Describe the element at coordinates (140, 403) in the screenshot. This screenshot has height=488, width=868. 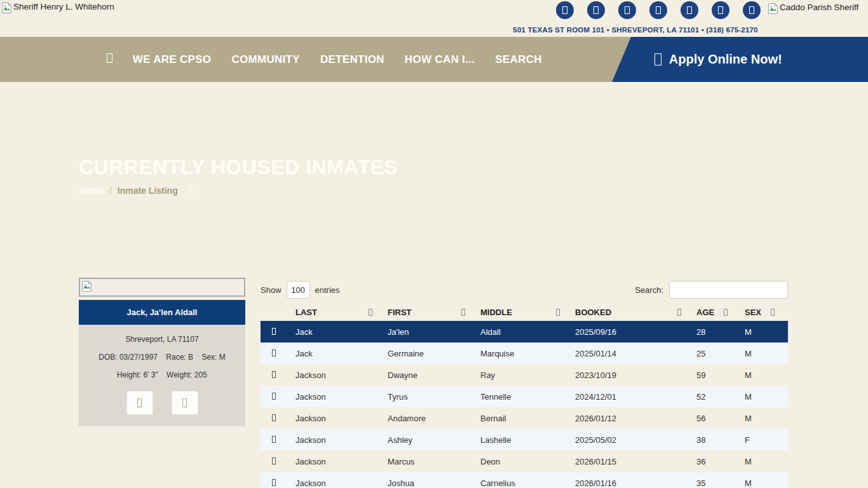
I see `prev-inmate-button` at that location.